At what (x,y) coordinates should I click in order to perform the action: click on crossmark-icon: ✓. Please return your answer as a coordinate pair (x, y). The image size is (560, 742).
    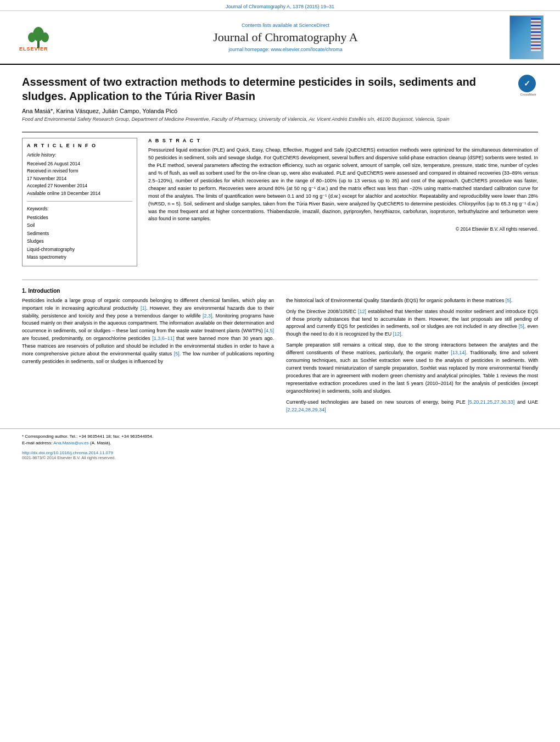
    Looking at the image, I should click on (527, 83).